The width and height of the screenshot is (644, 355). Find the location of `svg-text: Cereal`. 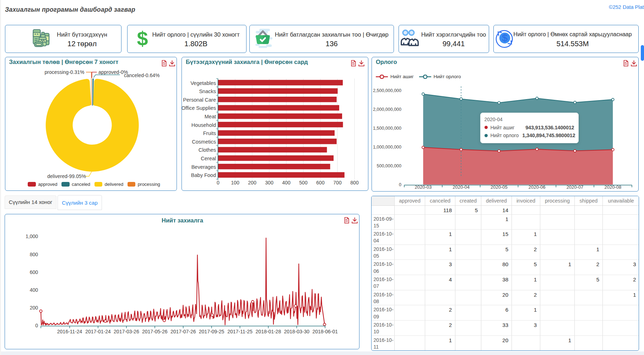

svg-text: Cereal is located at coordinates (208, 158).